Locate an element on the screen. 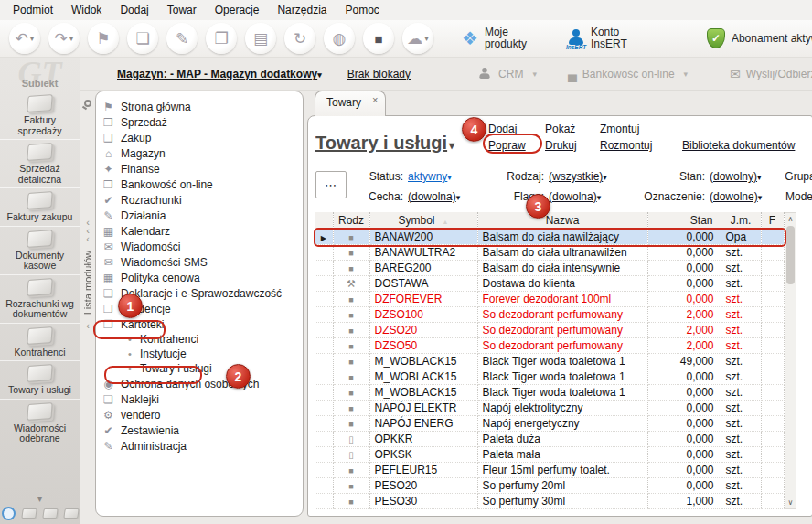 This screenshot has width=812, height=524. table-row: PESO20 So perfumy 20ml 0,000 szt. is located at coordinates (549, 485).